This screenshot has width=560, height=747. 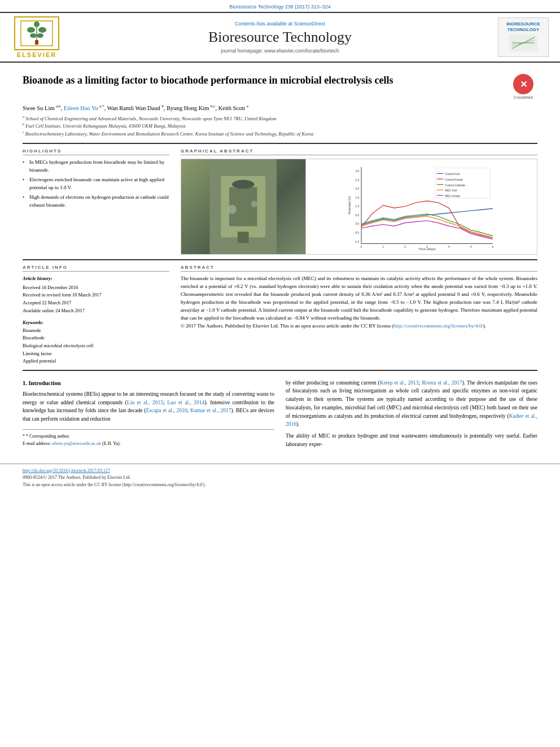 I want to click on svg-text: -1.0, so click(x=357, y=242).